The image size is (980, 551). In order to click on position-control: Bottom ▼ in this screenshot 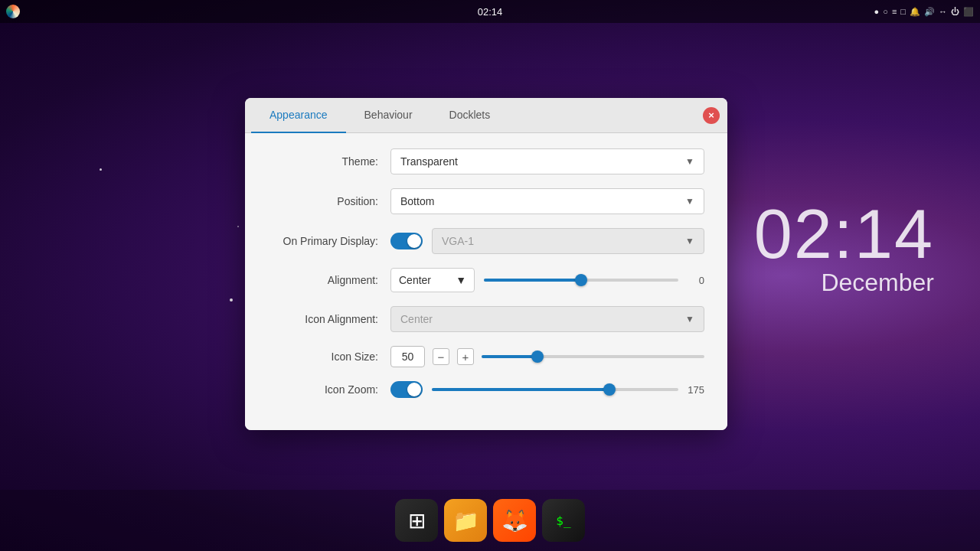, I will do `click(547, 201)`.